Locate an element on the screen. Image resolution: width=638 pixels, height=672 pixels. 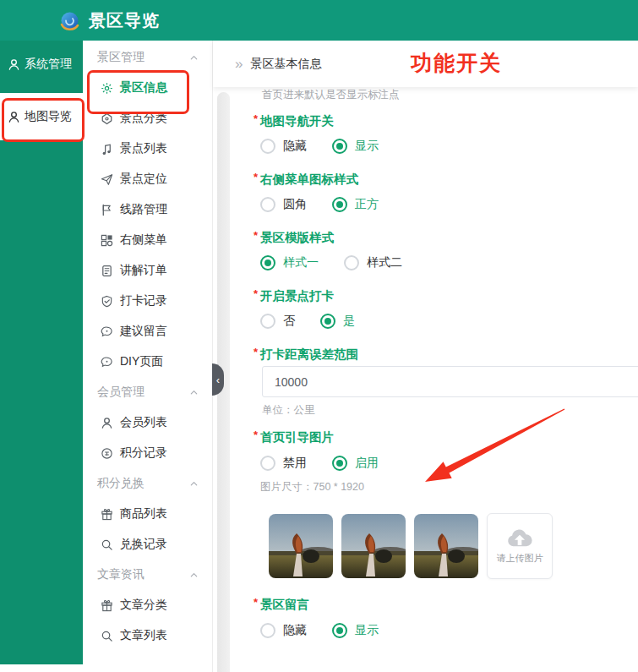
sidebar-item: 右侧菜单 is located at coordinates (147, 240).